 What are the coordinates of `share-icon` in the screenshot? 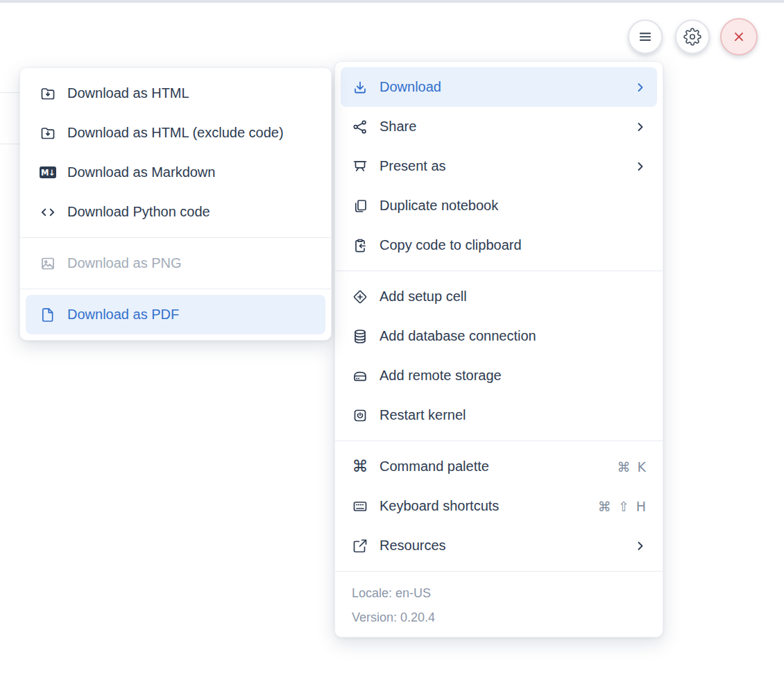 It's located at (360, 127).